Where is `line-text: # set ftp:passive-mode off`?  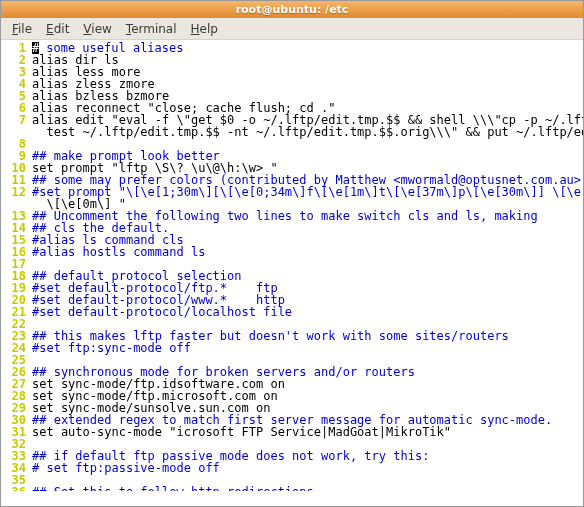
line-text: # set ftp:passive-mode off is located at coordinates (126, 468).